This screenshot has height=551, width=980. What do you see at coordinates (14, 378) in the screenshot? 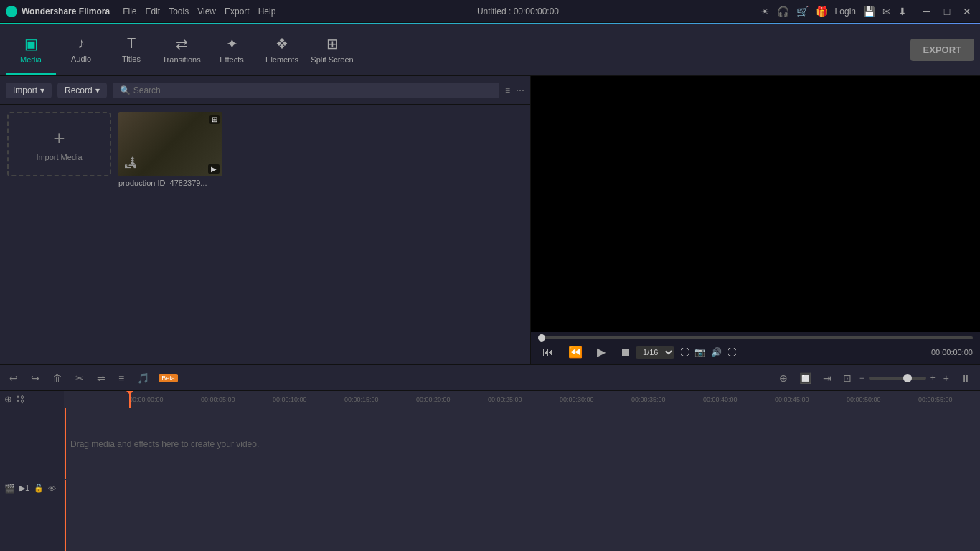
I see `undo-button: ↩` at bounding box center [14, 378].